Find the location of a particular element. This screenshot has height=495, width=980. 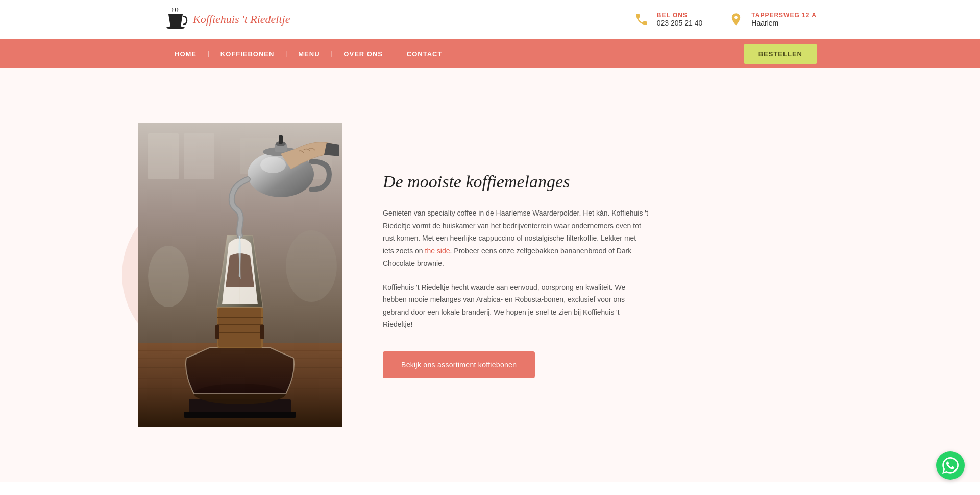

hero-title-italic: mooiste is located at coordinates (434, 182).